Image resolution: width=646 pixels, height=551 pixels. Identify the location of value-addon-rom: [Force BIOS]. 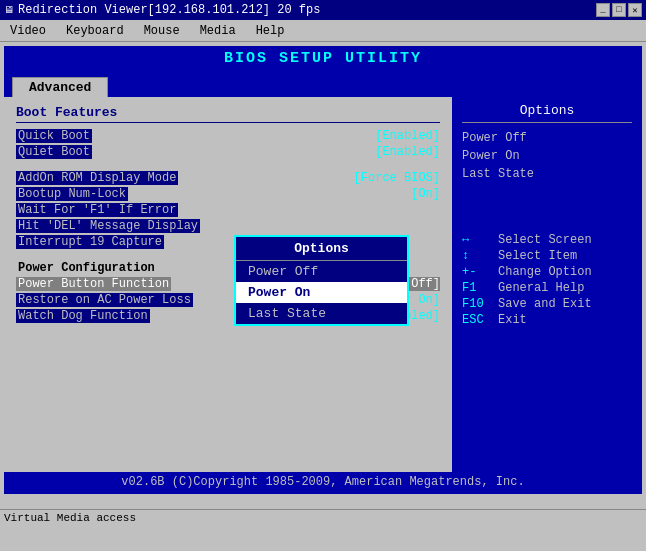
(397, 178).